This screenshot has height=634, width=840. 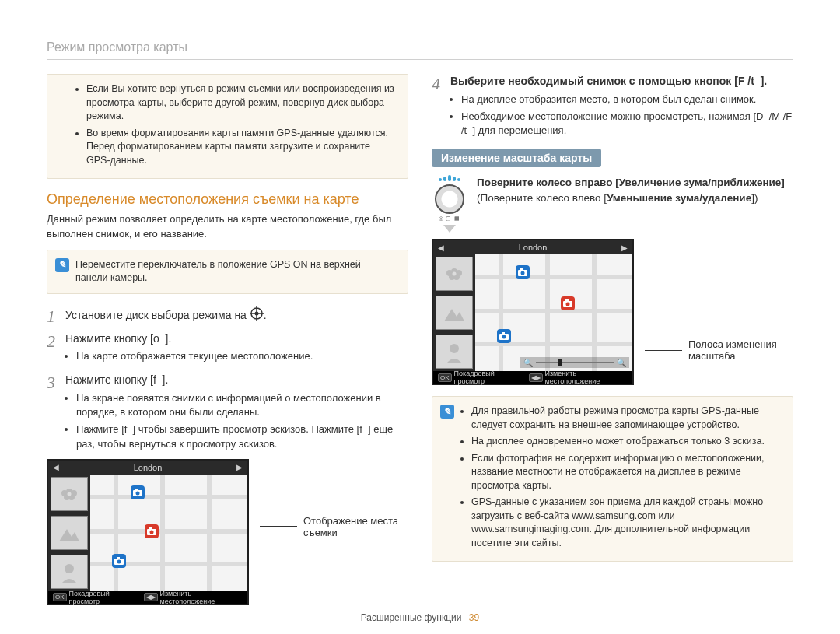 I want to click on zoom-left-prefix: (Поверните колесо влево [, so click(x=541, y=198).